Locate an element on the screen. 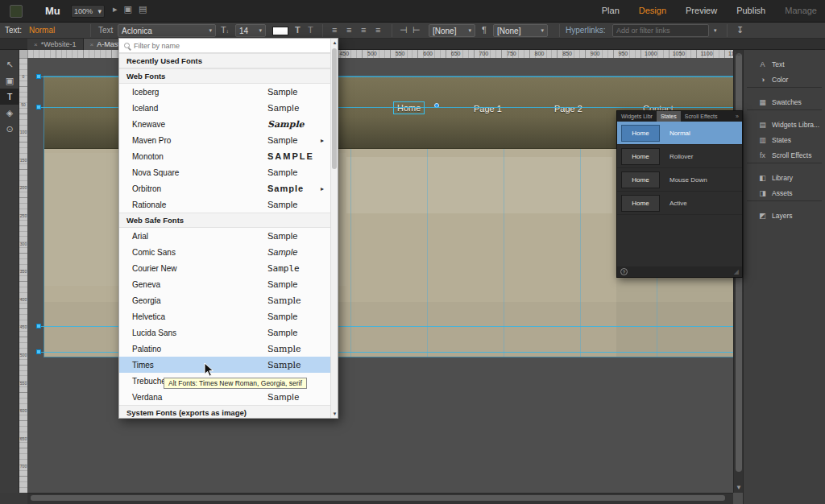  font-menu-item: Arial Sample is located at coordinates (225, 236).